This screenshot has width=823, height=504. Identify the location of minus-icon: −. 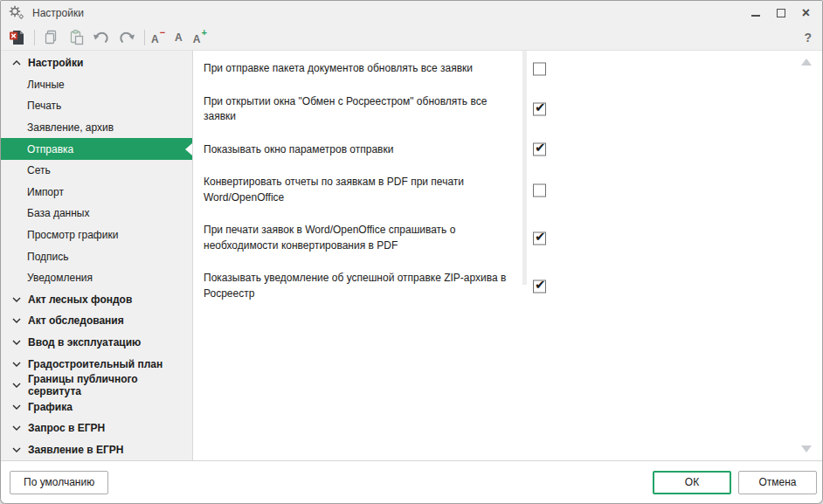
(163, 32).